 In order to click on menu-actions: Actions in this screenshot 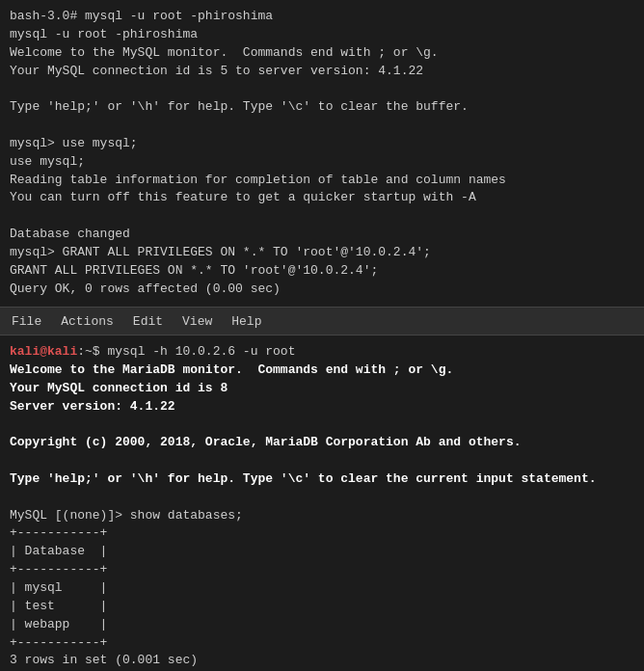, I will do `click(87, 322)`.